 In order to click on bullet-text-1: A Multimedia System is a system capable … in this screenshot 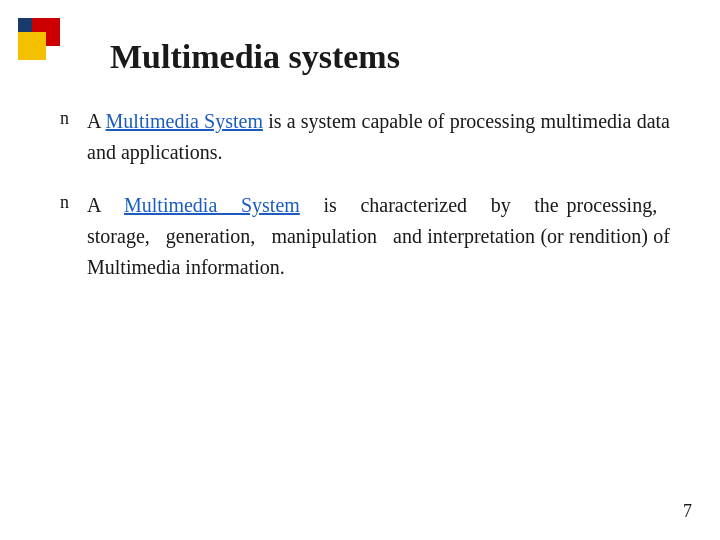, I will do `click(378, 137)`.